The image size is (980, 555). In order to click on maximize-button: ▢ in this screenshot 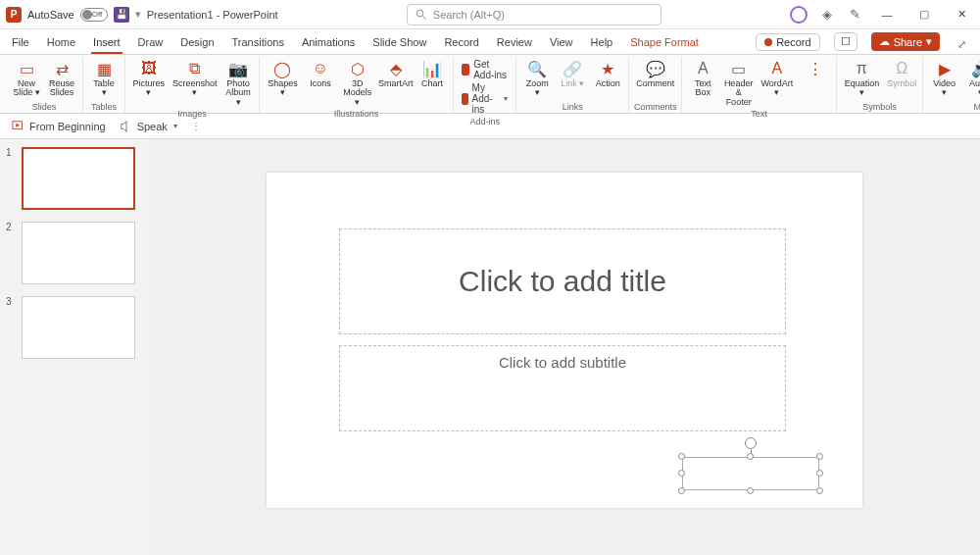, I will do `click(924, 15)`.